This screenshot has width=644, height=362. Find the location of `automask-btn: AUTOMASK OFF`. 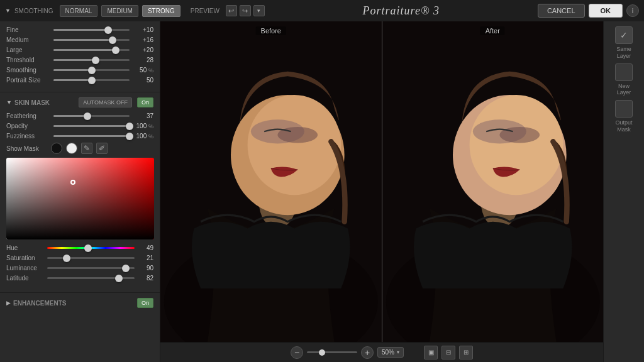

automask-btn: AUTOMASK OFF is located at coordinates (106, 102).